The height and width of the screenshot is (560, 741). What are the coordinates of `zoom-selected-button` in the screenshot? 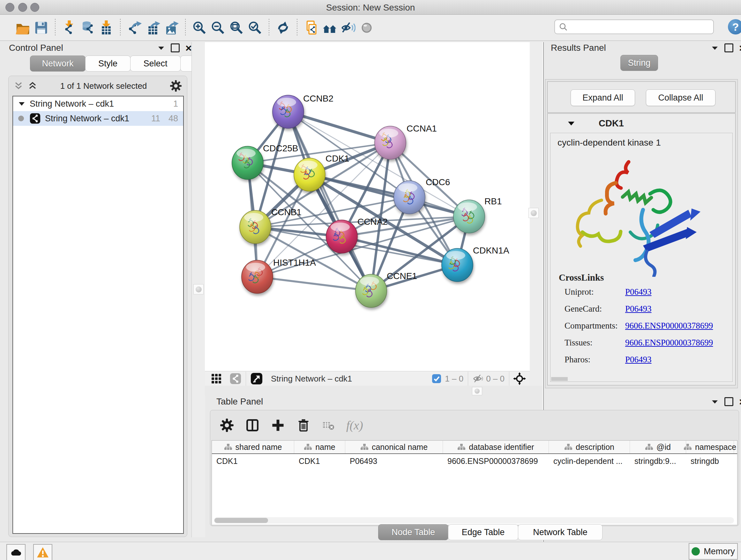 It's located at (255, 28).